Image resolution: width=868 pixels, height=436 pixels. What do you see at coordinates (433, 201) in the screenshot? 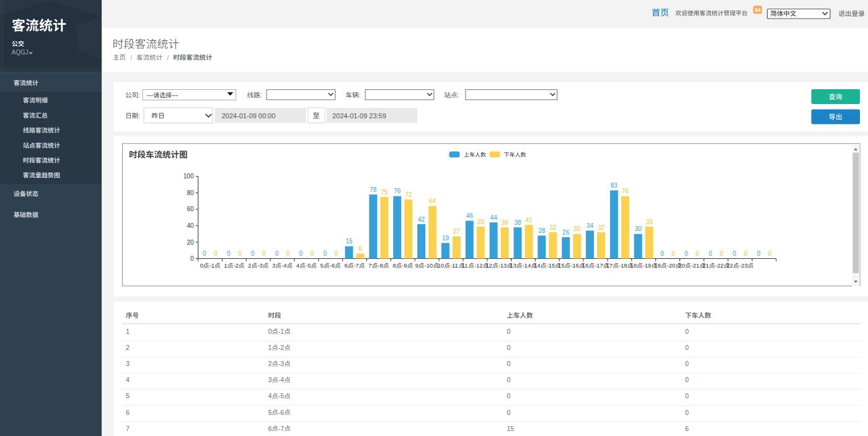
I see `svg-text: 64` at bounding box center [433, 201].